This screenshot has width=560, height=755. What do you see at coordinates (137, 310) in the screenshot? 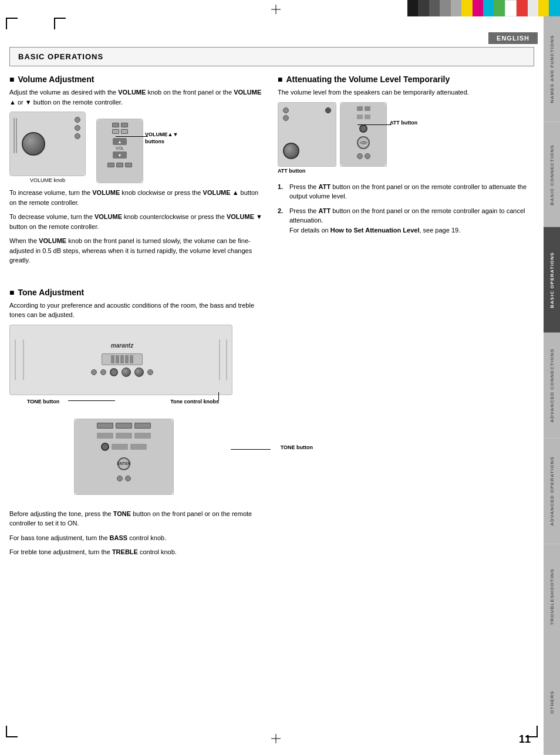
I see `tone-body-text: According to your preference and acousti…` at bounding box center [137, 310].